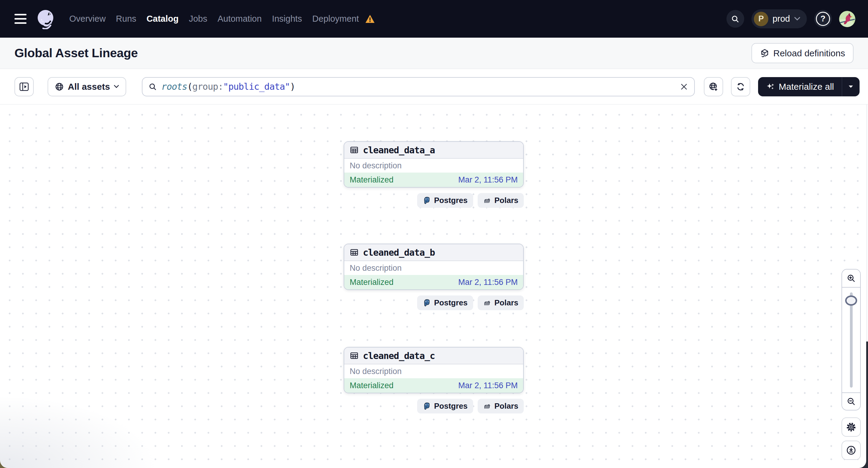 Image resolution: width=868 pixels, height=468 pixels. I want to click on hamburger-menu-icon, so click(21, 19).